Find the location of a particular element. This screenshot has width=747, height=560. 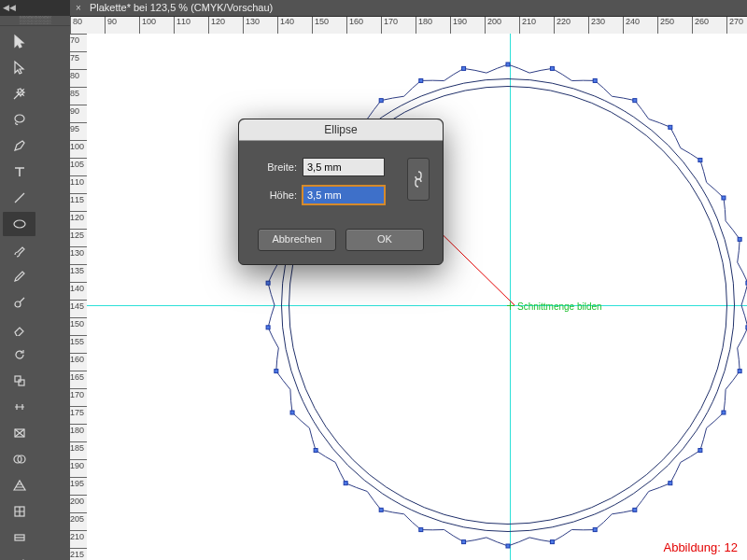

ellipse-dialog: Ellipse Breite: Höhe: Abbrechen OK is located at coordinates (341, 192).